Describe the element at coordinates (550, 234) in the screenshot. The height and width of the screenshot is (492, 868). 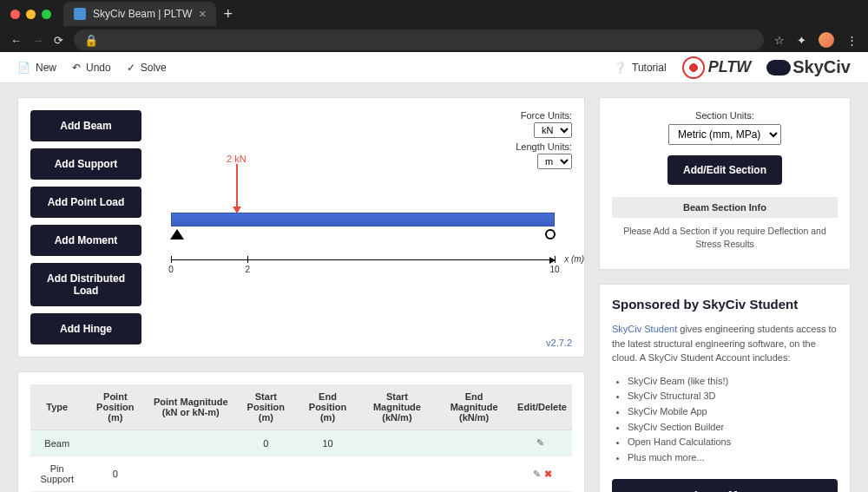
I see `roller-support-icon` at that location.